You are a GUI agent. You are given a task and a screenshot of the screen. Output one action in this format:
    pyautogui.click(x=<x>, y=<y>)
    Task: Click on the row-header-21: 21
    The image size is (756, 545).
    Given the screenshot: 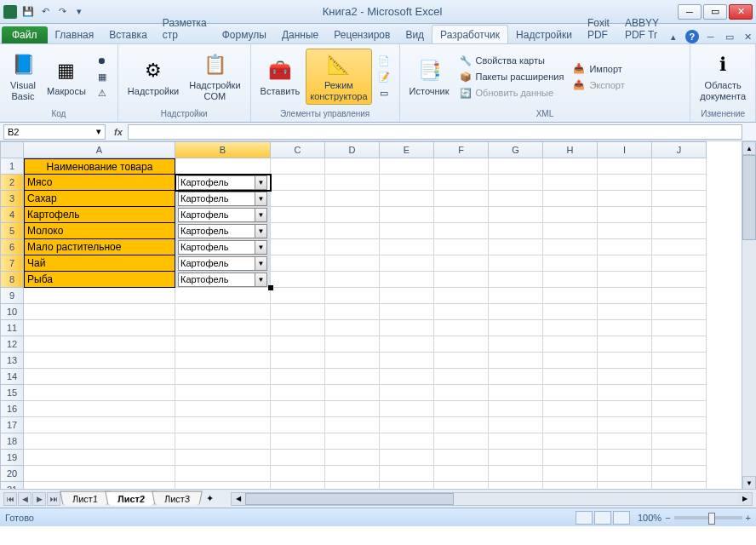 What is the action you would take?
    pyautogui.click(x=12, y=485)
    